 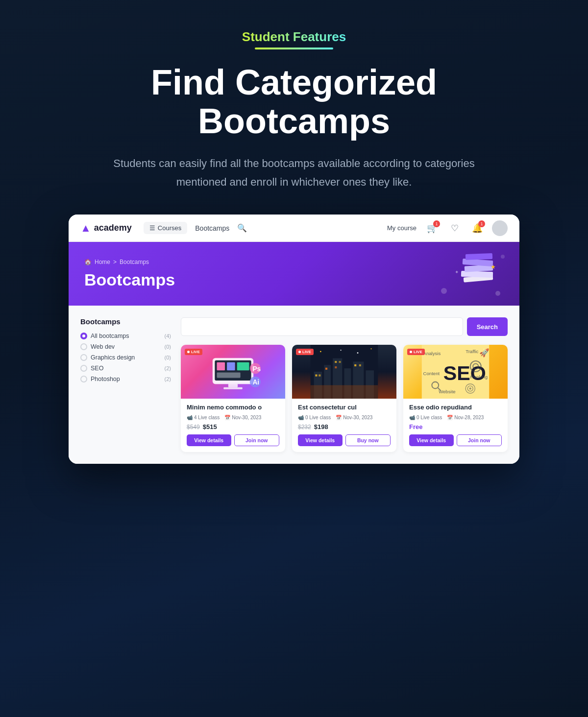 What do you see at coordinates (233, 399) in the screenshot?
I see `course-card-1: LIVE` at bounding box center [233, 399].